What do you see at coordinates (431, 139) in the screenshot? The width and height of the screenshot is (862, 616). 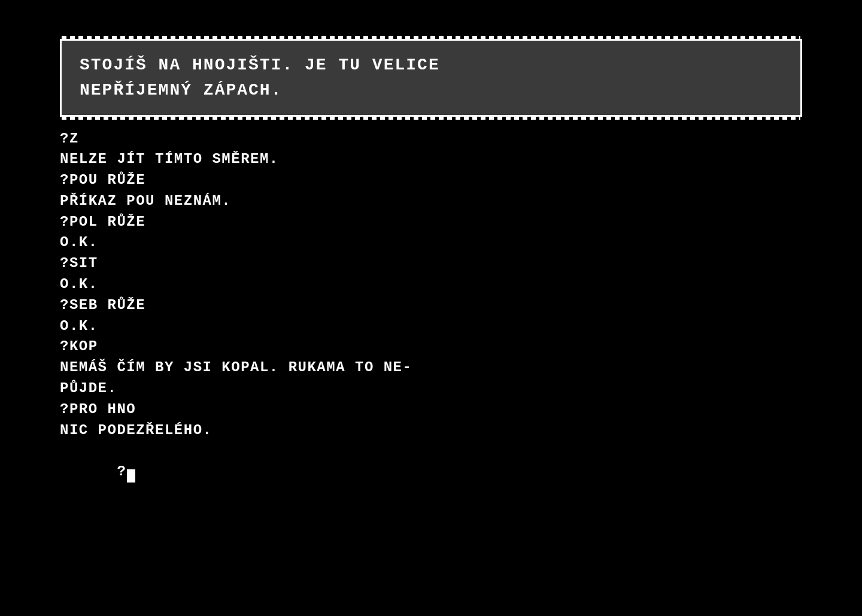 I see `console-line-1: ?Z` at bounding box center [431, 139].